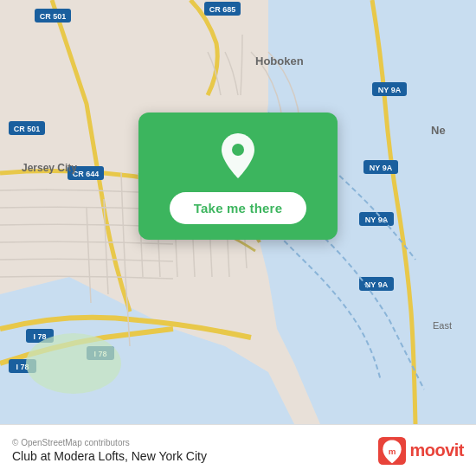 Image resolution: width=476 pixels, height=476 pixels. Describe the element at coordinates (393, 450) in the screenshot. I see `svg-text: m` at that location.